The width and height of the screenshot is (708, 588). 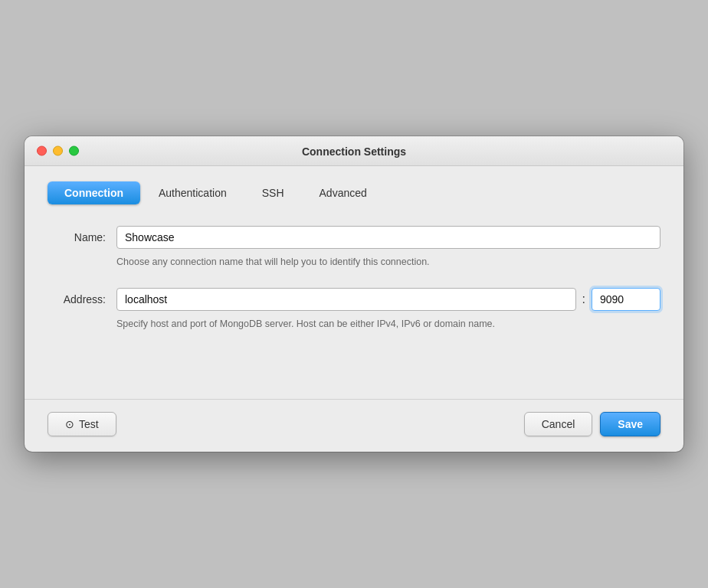 I want to click on name-input, so click(x=388, y=237).